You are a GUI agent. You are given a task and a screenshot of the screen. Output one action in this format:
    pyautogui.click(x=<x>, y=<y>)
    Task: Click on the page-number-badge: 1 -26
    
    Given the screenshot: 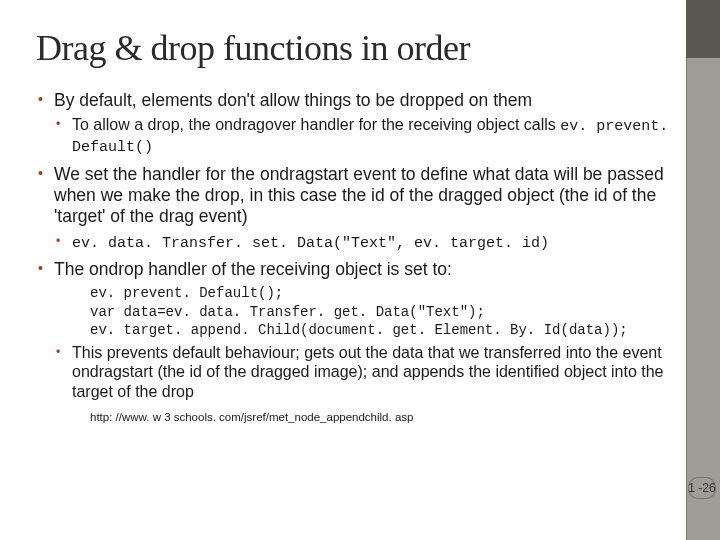 What is the action you would take?
    pyautogui.click(x=702, y=488)
    